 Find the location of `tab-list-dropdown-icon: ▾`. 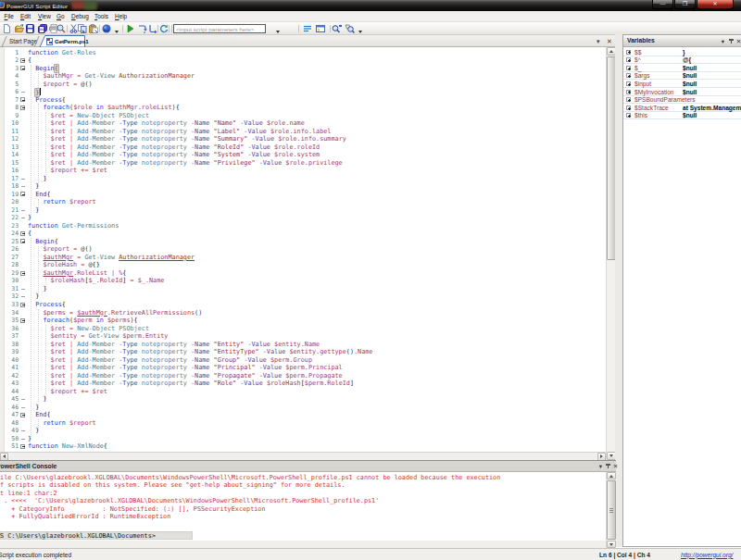

tab-list-dropdown-icon: ▾ is located at coordinates (598, 42).